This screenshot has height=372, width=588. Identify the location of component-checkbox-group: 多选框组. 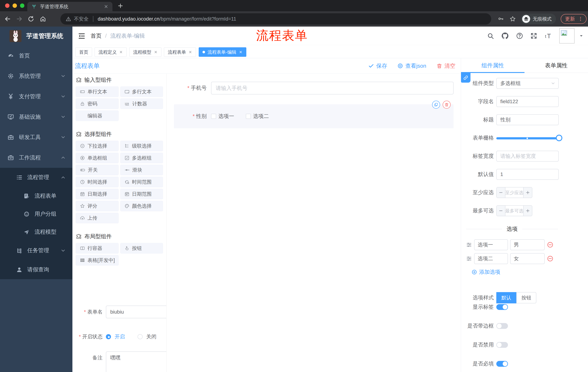
(142, 158).